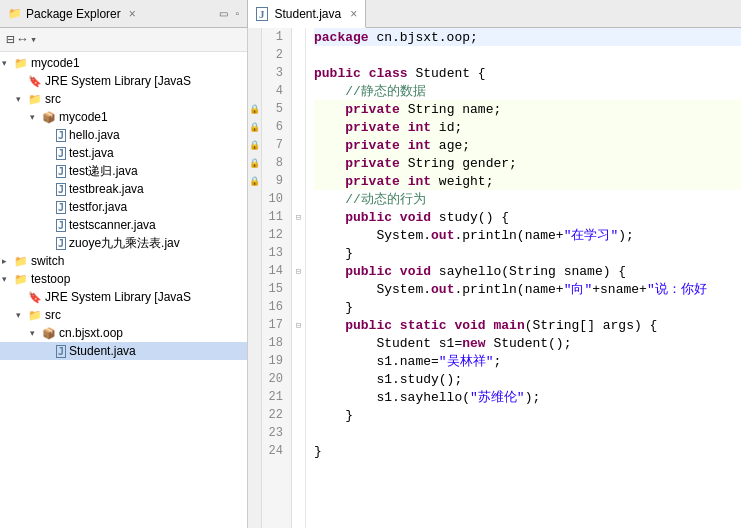 The image size is (741, 528). I want to click on tree-item-mycode1-pkg: ▾📦mycode1, so click(124, 117).